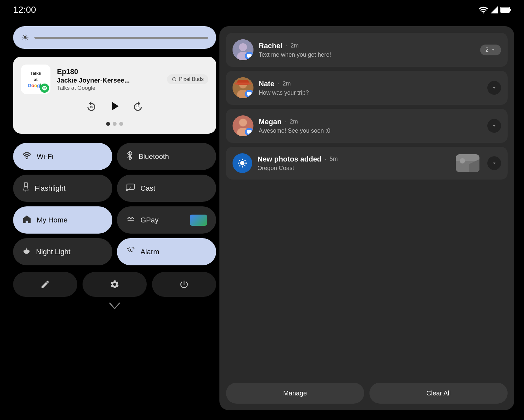 The height and width of the screenshot is (420, 524). What do you see at coordinates (483, 10) in the screenshot?
I see `wifi-status-icon` at bounding box center [483, 10].